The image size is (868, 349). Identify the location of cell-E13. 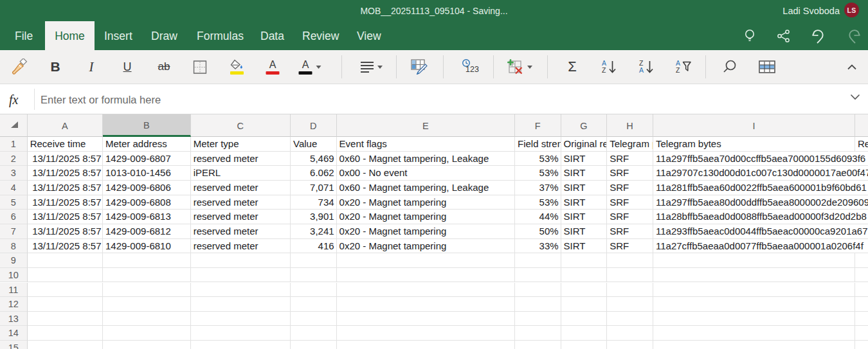
(426, 319).